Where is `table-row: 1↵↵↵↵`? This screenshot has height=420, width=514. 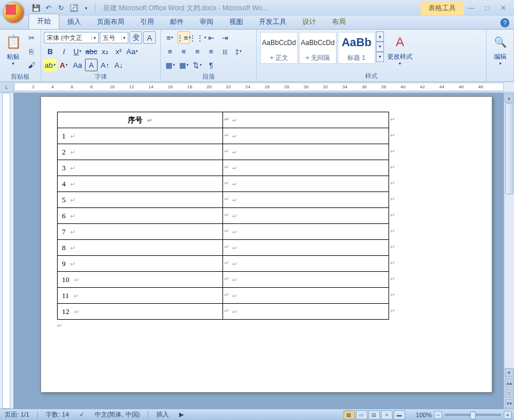 table-row: 1↵↵↵↵ is located at coordinates (222, 136).